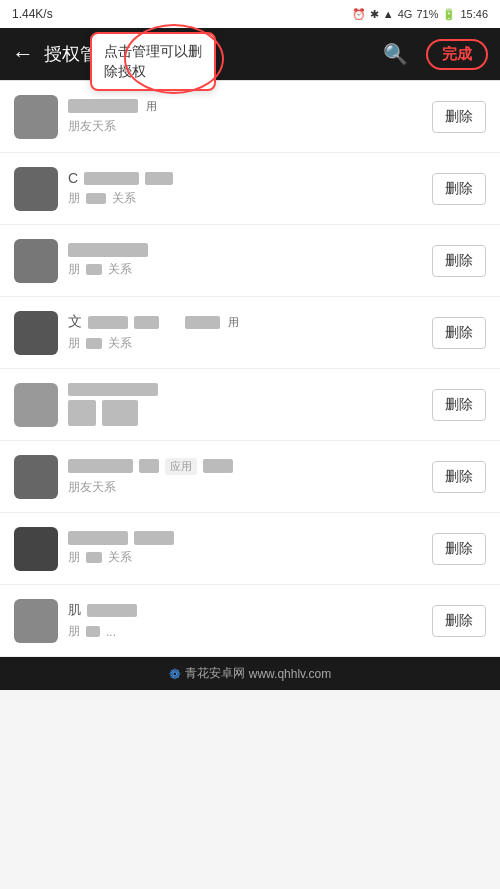  Describe the element at coordinates (245, 404) in the screenshot. I see `item-content` at that location.